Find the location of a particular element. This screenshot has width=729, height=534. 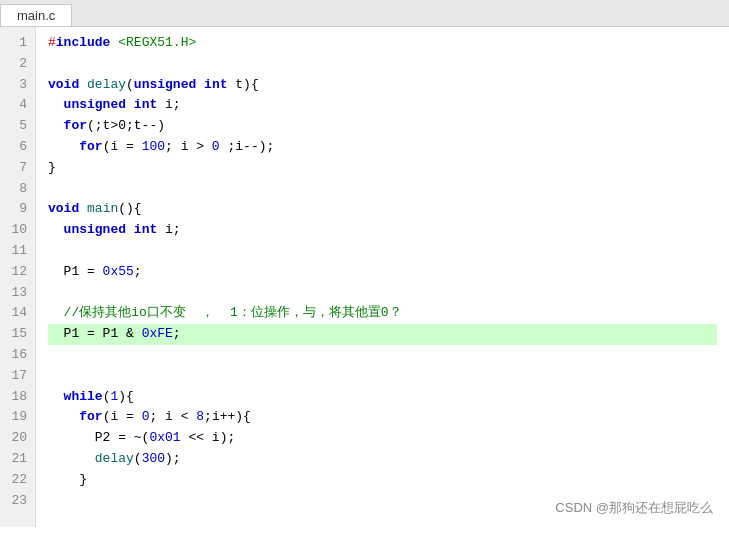

line-numbers: 1234567891011121314151617181920212223 is located at coordinates (18, 277).